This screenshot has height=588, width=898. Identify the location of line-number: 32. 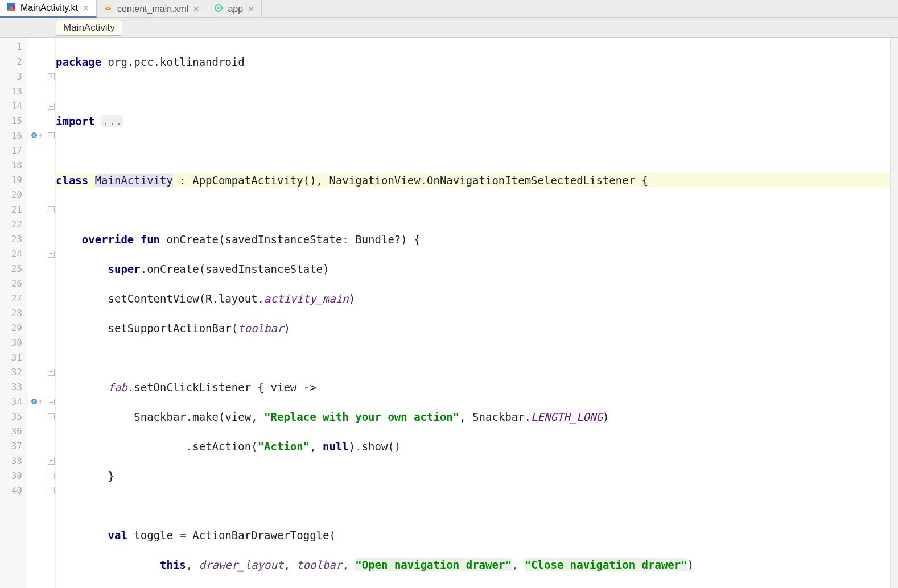
(11, 372).